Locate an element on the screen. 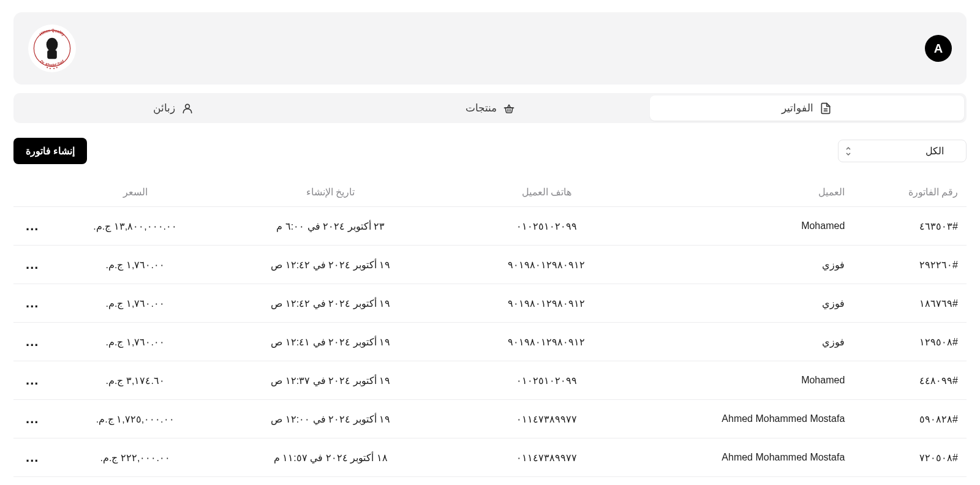 This screenshot has height=485, width=980. cell-invoice: #١٨٦٧٦٩ is located at coordinates (902, 304).